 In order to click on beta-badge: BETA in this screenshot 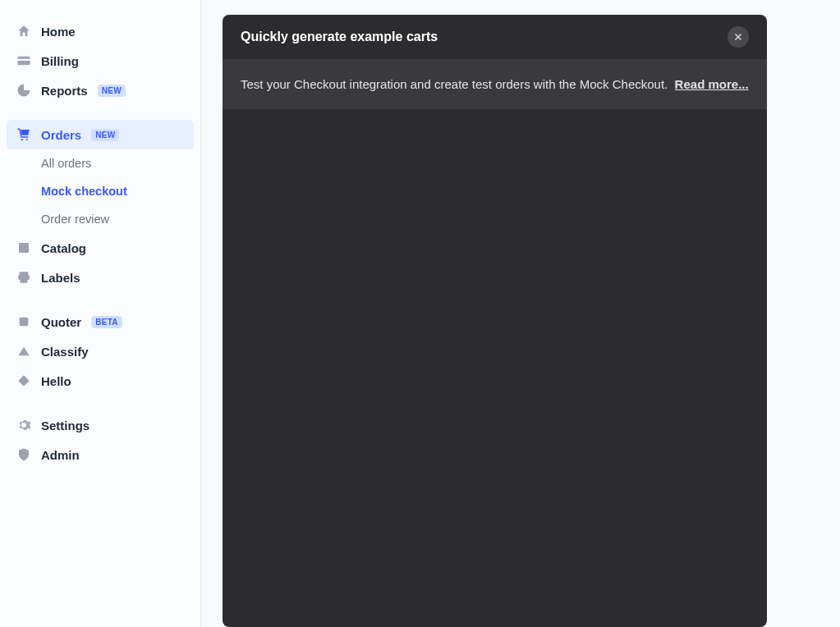, I will do `click(107, 322)`.